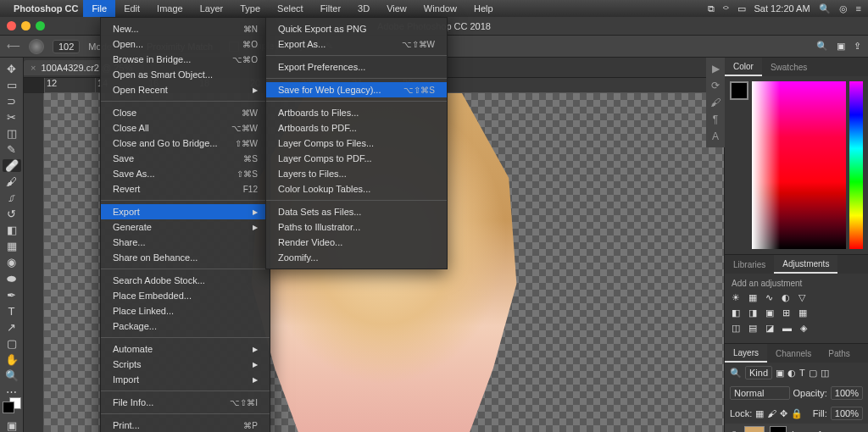 This screenshot has width=868, height=432. Describe the element at coordinates (856, 165) in the screenshot. I see `hue-slider` at that location.